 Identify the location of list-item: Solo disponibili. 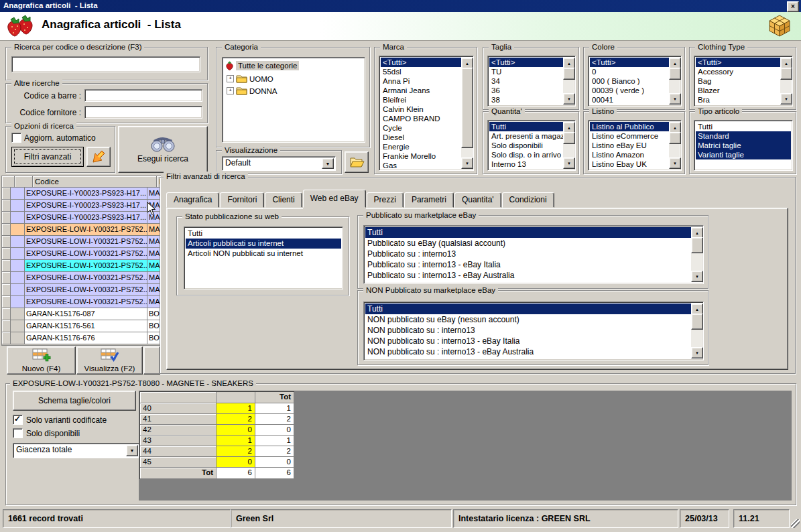
(526, 145).